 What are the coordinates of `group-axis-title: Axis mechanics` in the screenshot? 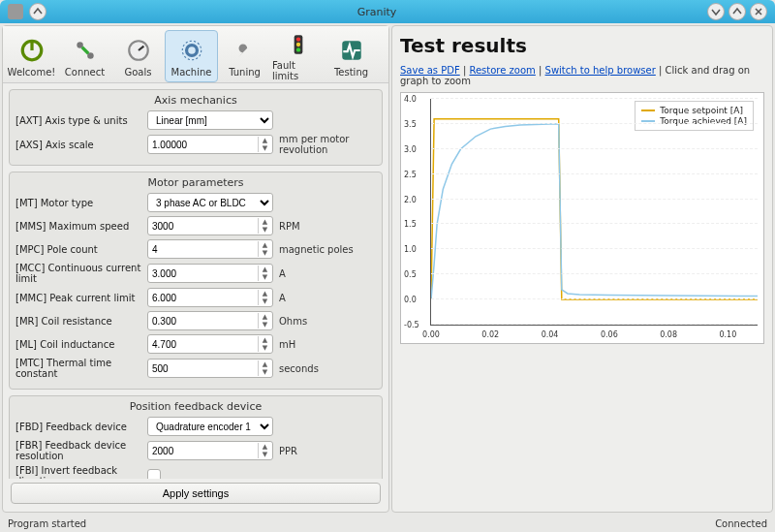 It's located at (196, 101).